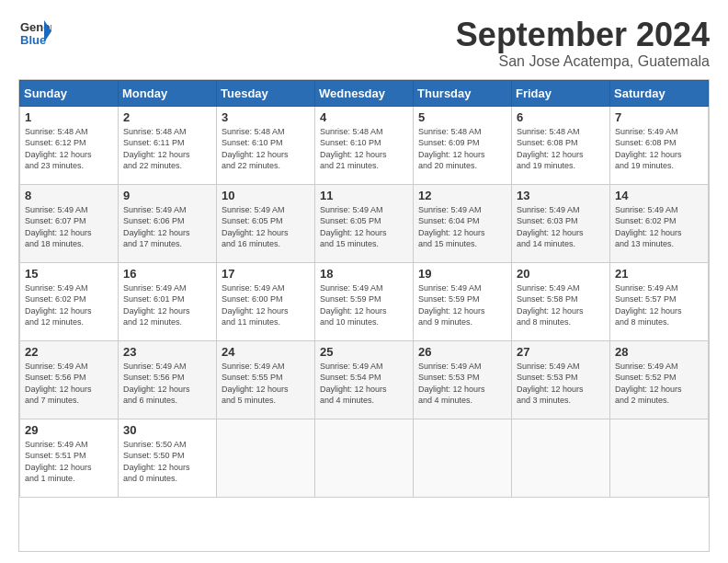 This screenshot has width=728, height=563. I want to click on day-cell: 19 Sunrise: 5:49 AM Sunset: 5:59 PM Dayl…, so click(463, 302).